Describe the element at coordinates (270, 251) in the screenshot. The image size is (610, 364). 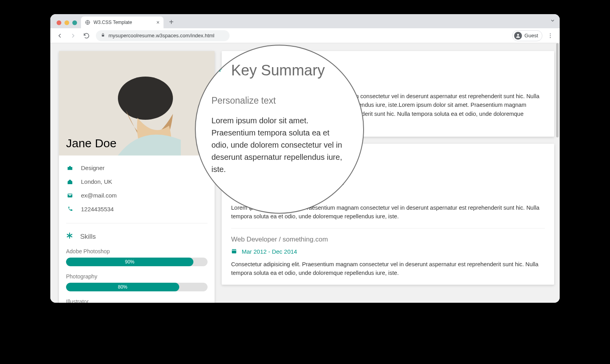
I see `job-date-text: Mar 2012 - Dec 2014` at that location.